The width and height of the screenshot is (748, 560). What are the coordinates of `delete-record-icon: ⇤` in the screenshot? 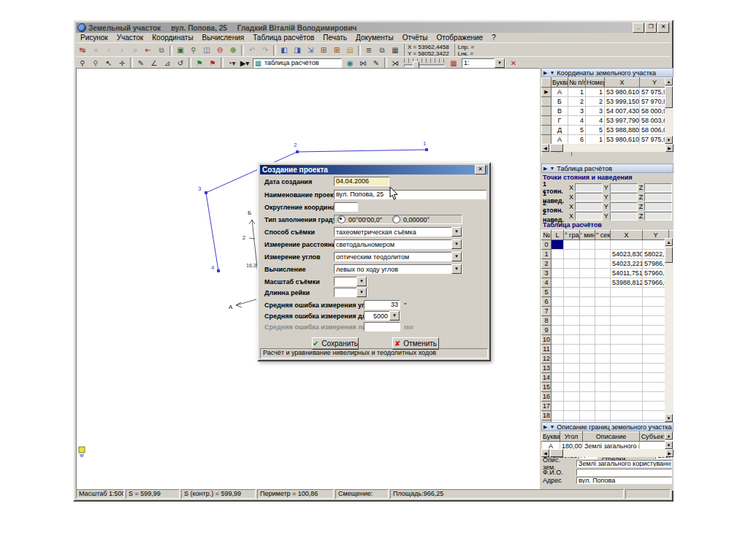 It's located at (148, 50).